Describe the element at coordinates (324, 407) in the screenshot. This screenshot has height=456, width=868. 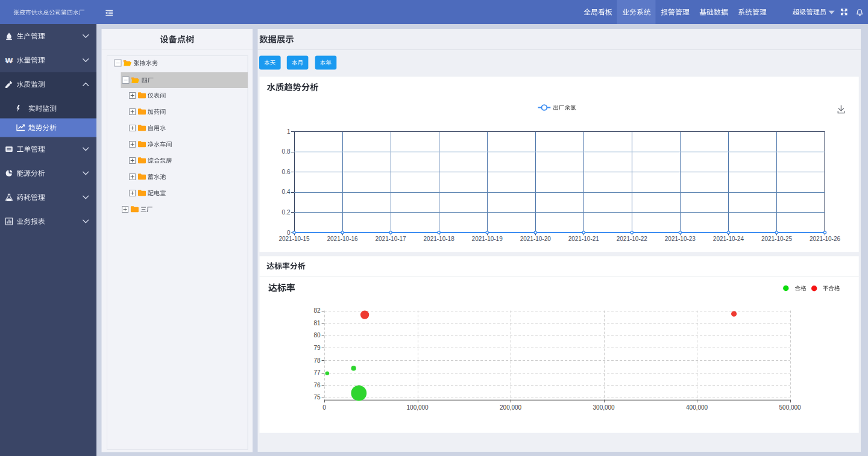
I see `svg-text: 0` at that location.